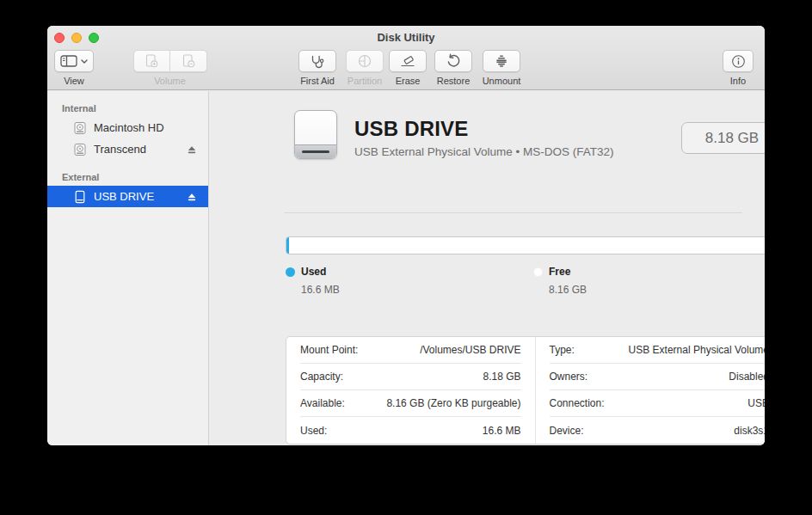  I want to click on detail-value: Disabled, so click(747, 377).